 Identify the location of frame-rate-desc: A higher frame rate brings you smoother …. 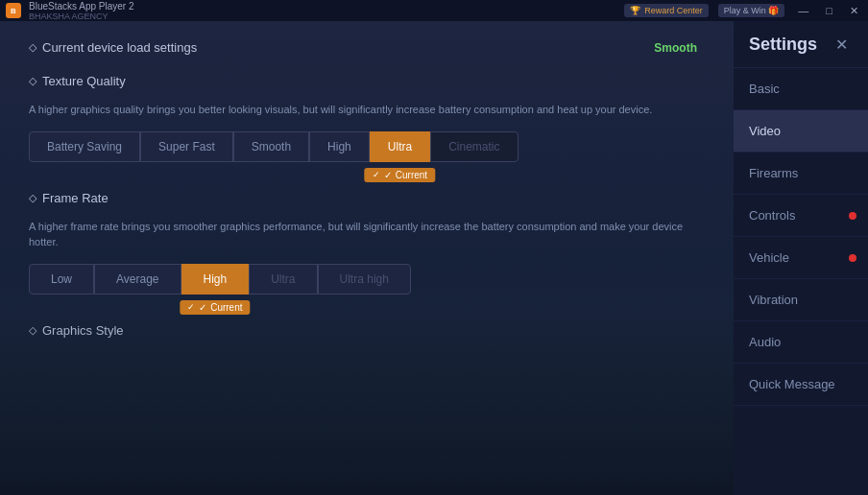
(367, 234).